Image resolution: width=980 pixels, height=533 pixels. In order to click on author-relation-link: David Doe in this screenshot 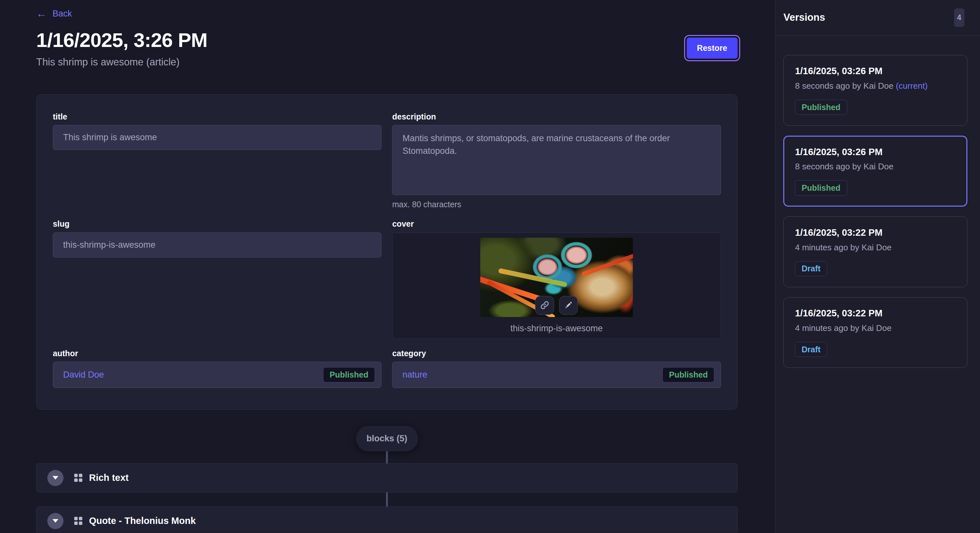, I will do `click(84, 375)`.